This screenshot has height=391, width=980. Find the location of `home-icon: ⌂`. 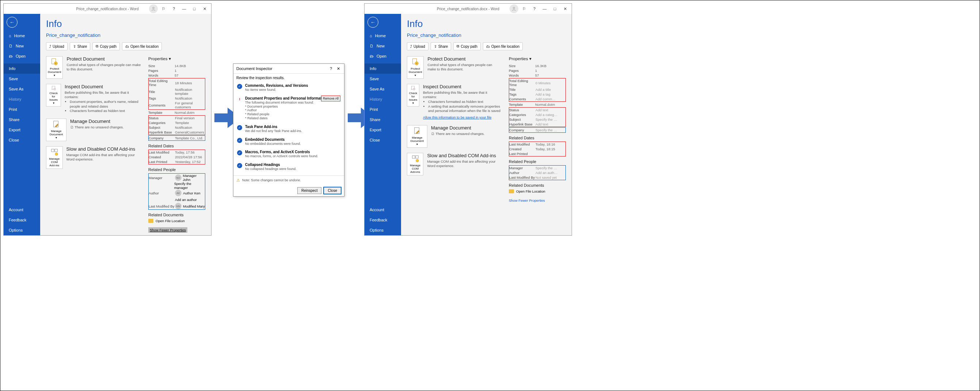

home-icon: ⌂ is located at coordinates (371, 36).